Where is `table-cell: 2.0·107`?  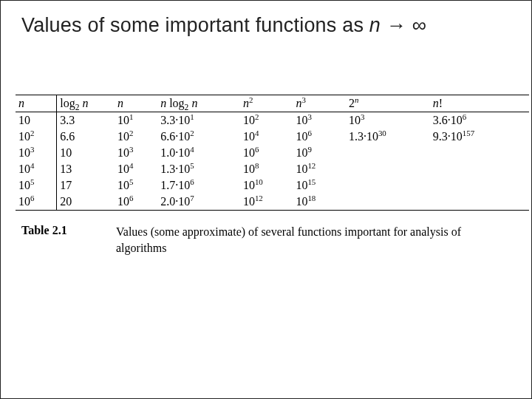 table-cell: 2.0·107 is located at coordinates (199, 202).